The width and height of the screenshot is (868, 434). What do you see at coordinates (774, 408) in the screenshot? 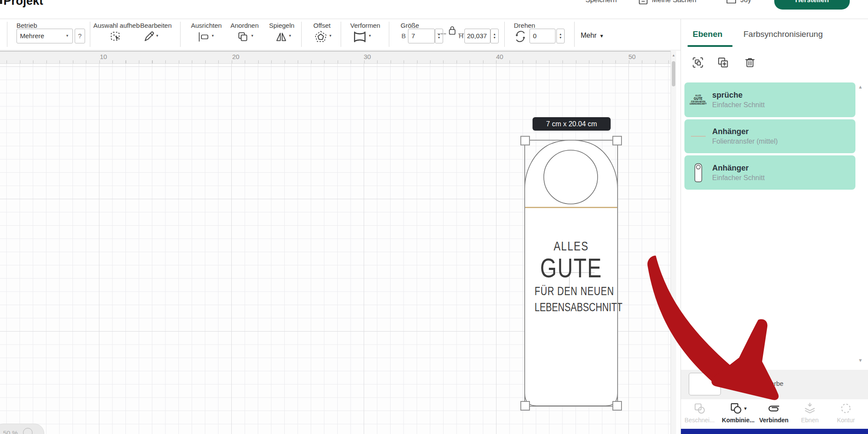
I see `attach-paperclip-icon` at bounding box center [774, 408].